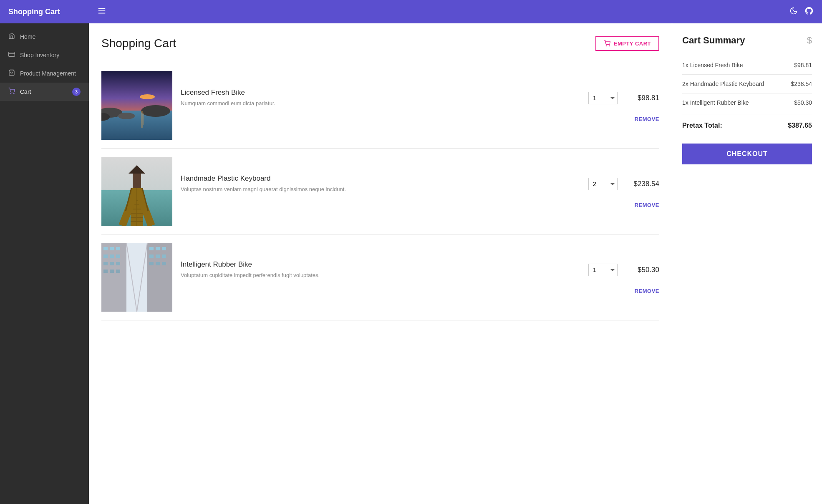 The width and height of the screenshot is (822, 504). I want to click on sidebar-label-home: Home, so click(28, 37).